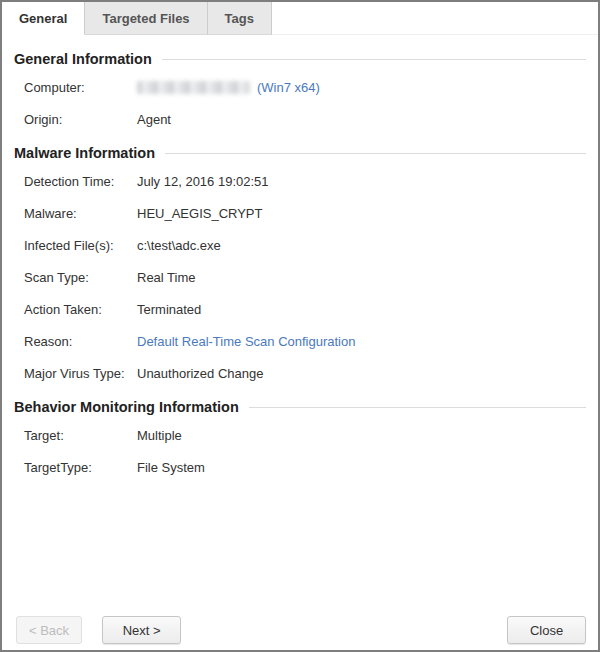 The image size is (600, 652). Describe the element at coordinates (154, 120) in the screenshot. I see `field-value: Agent` at that location.